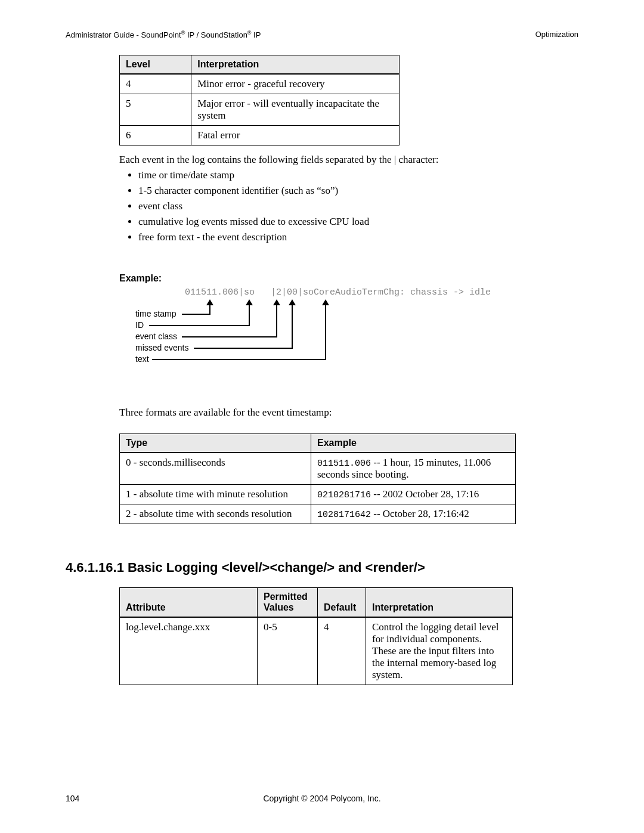 This screenshot has width=644, height=833. I want to click on table-row: 0 - seconds.milliseconds 011511.006 -- 1…, so click(318, 469).